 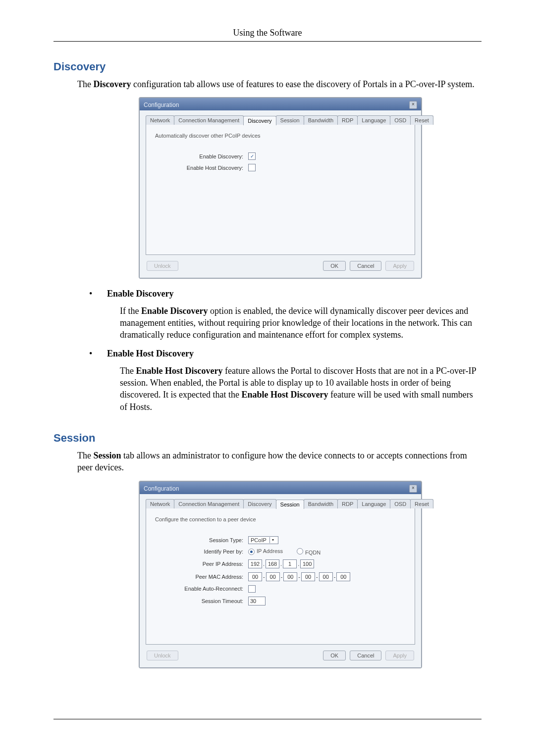 What do you see at coordinates (285, 380) in the screenshot?
I see `bullet-enable-host-discovery: Enable Host Discovery The Enable Host Di…` at bounding box center [285, 380].